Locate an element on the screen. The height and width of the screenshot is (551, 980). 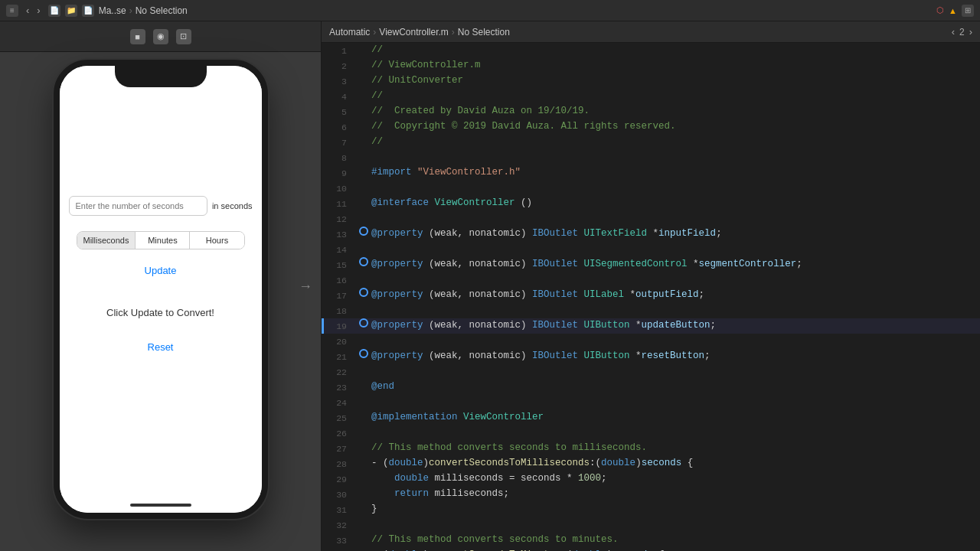
code-line: 23@end is located at coordinates (651, 387).